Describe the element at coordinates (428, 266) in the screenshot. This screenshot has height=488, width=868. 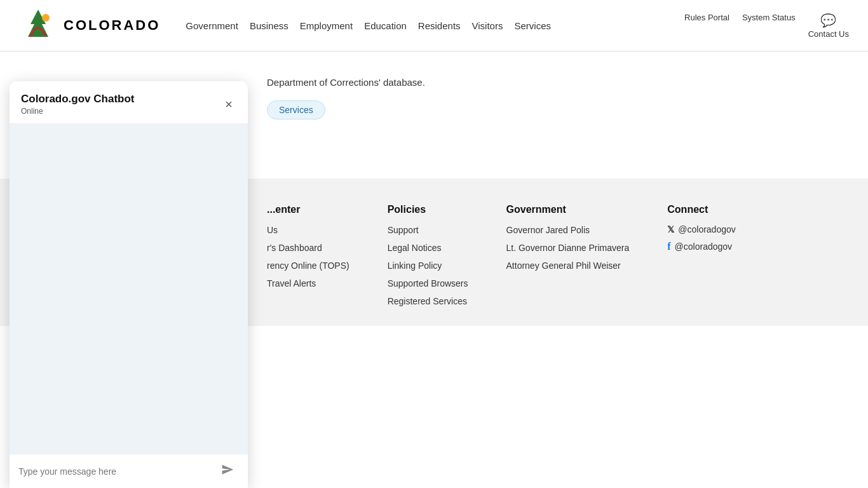
I see `footer-link-linking-policy: Linking Policy` at that location.